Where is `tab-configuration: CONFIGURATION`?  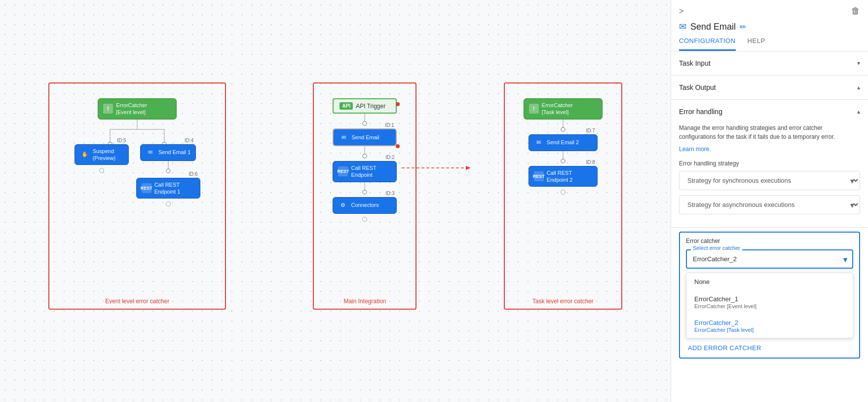
tab-configuration: CONFIGURATION is located at coordinates (708, 44).